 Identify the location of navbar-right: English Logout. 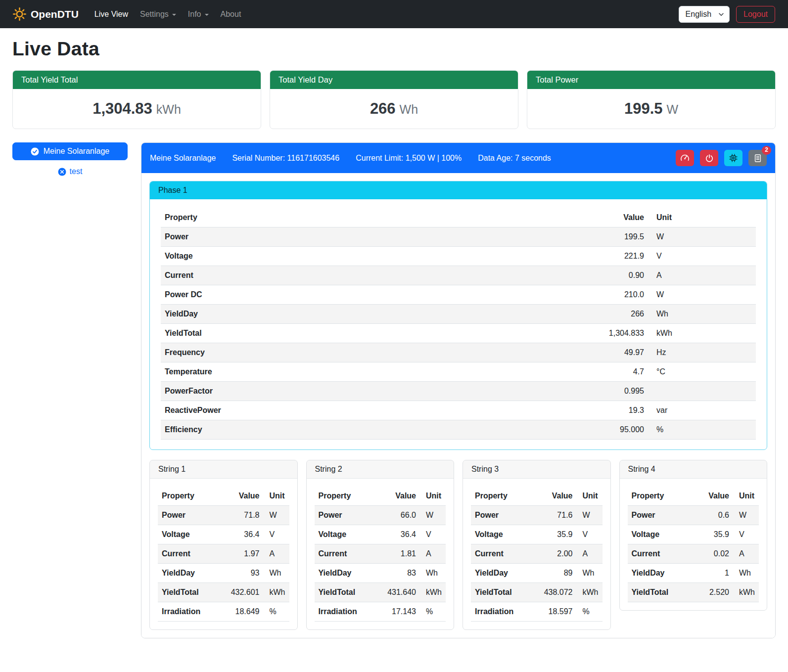
(727, 14).